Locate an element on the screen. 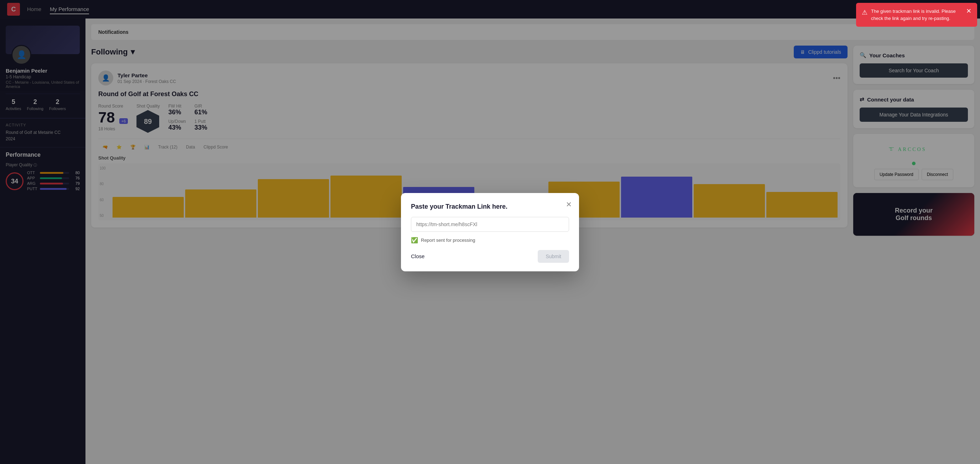 The height and width of the screenshot is (464, 980). modal-success-message: ✅ Report sent for processing is located at coordinates (490, 240).